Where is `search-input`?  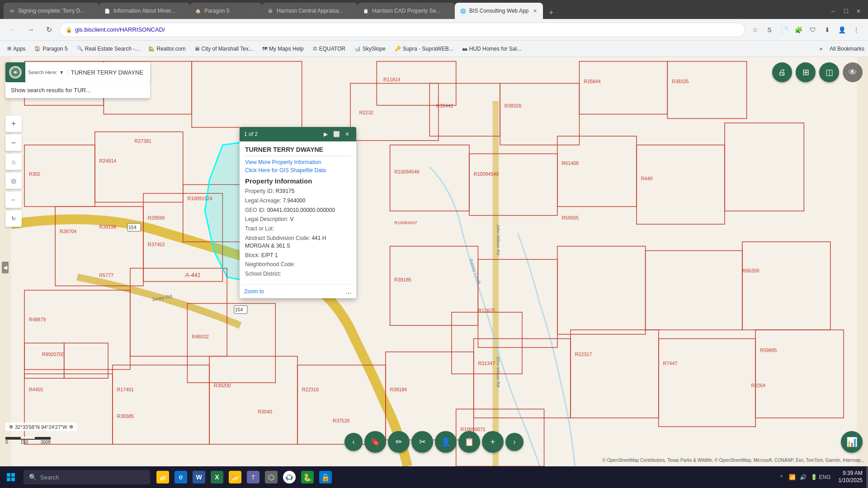
search-input is located at coordinates (108, 72).